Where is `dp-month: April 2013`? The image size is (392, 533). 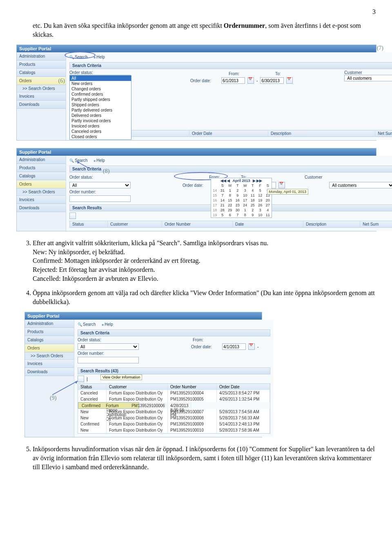
dp-month: April 2013 is located at coordinates (241, 181).